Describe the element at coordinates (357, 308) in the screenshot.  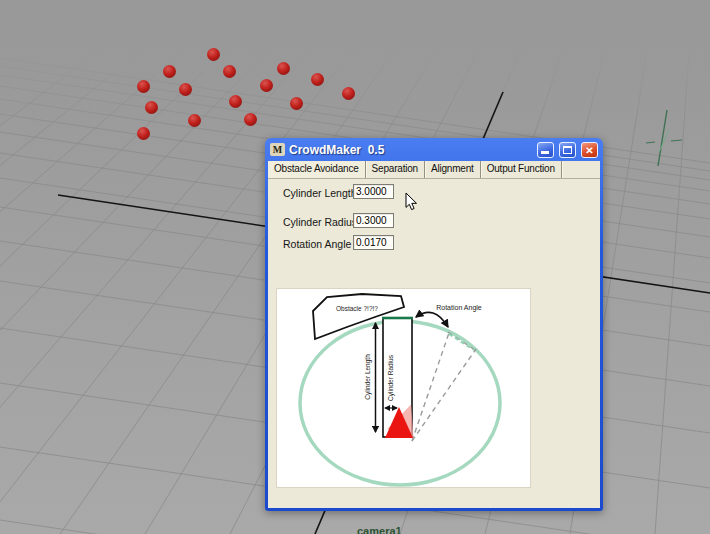
I see `obstacle-shape-label: Obstacle ?!?!?` at that location.